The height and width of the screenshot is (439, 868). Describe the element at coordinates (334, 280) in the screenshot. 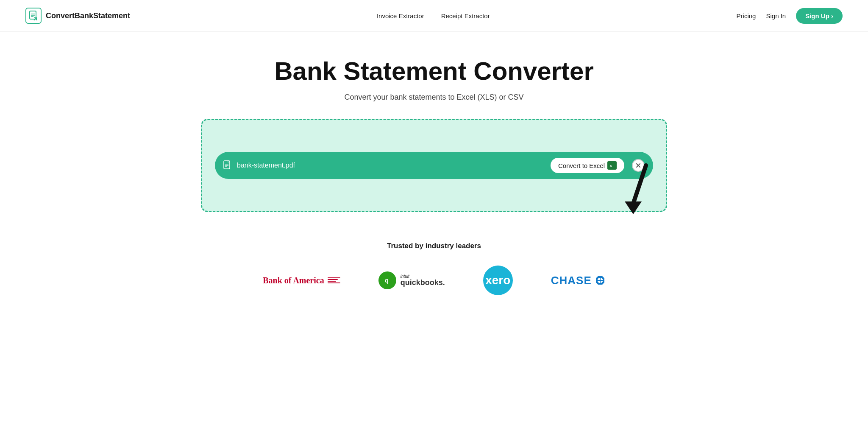

I see `boa-lines-icon` at that location.